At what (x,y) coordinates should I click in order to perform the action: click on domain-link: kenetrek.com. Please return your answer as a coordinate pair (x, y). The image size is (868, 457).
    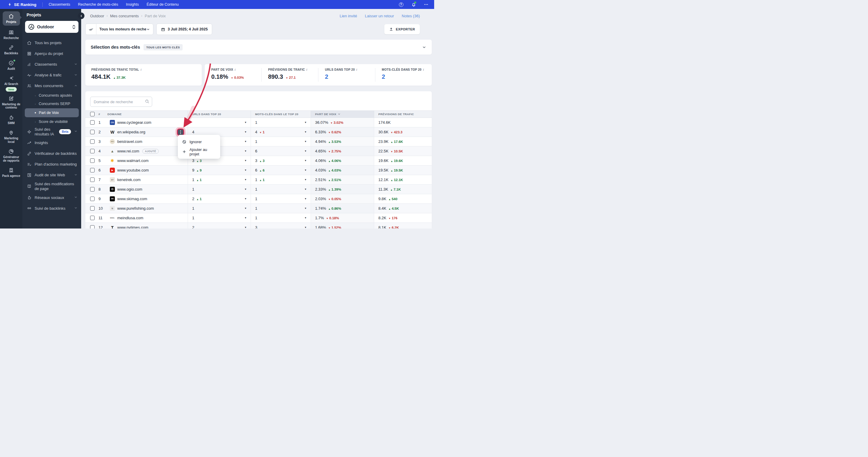
    Looking at the image, I should click on (129, 180).